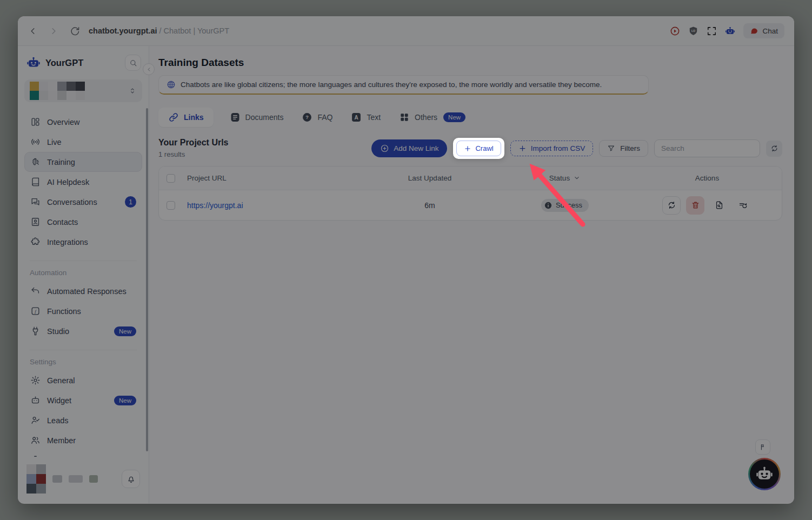 Image resolution: width=812 pixels, height=520 pixels. I want to click on red-pointer-arrow, so click(549, 196).